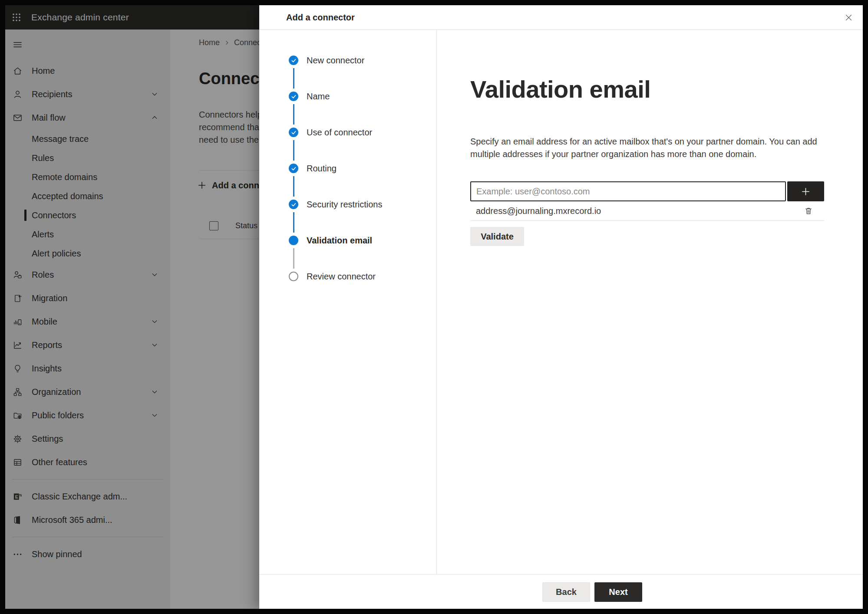 This screenshot has height=614, width=868. Describe the element at coordinates (363, 146) in the screenshot. I see `step-use-of-connector: Use of connector` at that location.